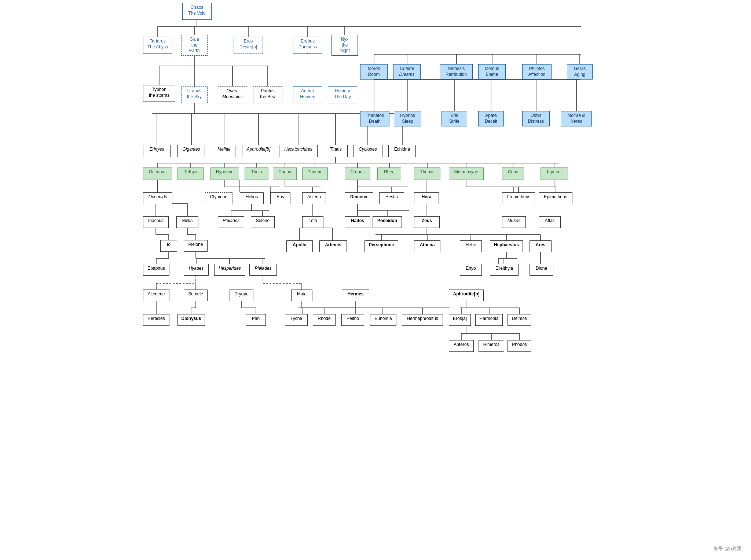 Image resolution: width=751 pixels, height=560 pixels. I want to click on node-clymene: Clymene, so click(219, 198).